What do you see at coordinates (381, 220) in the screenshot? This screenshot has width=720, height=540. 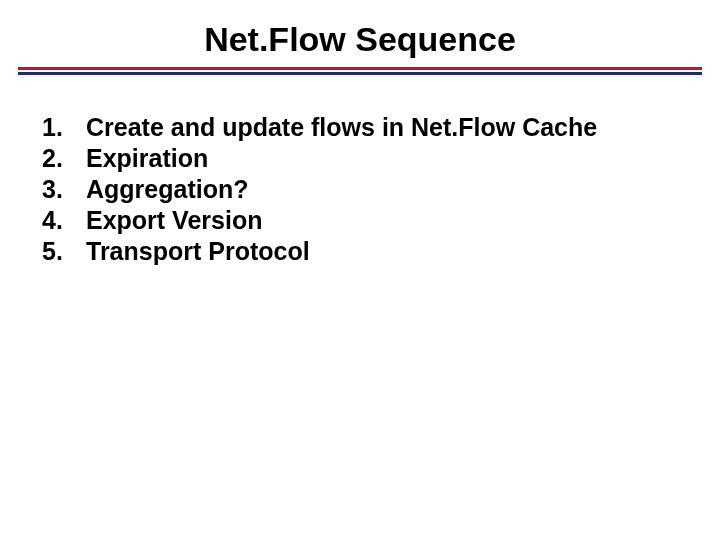 I see `list-item: 4. Export Version` at bounding box center [381, 220].